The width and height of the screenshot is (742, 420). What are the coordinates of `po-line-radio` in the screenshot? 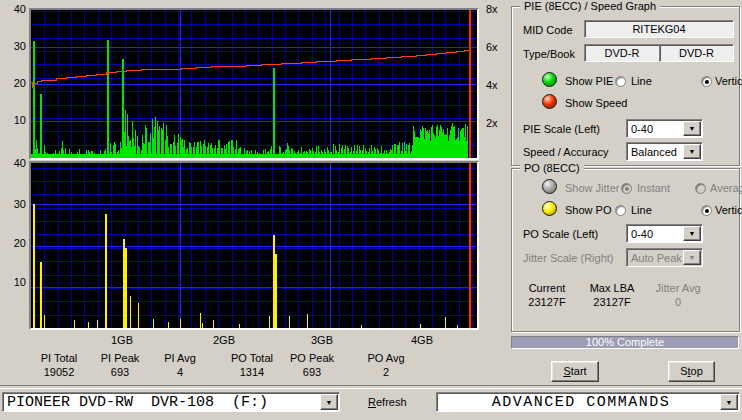 It's located at (620, 210).